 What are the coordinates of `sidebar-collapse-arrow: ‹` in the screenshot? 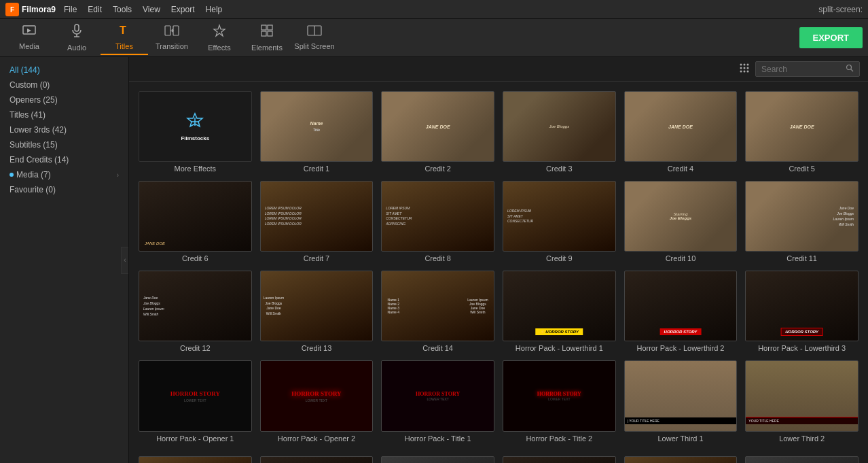 It's located at (125, 260).